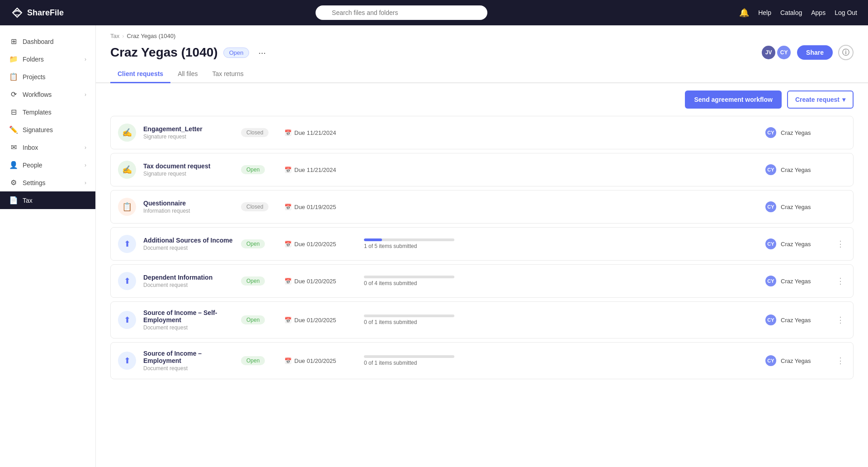 The image size is (868, 467). I want to click on sidebar-item-folders: 📁 Folders ›, so click(48, 59).